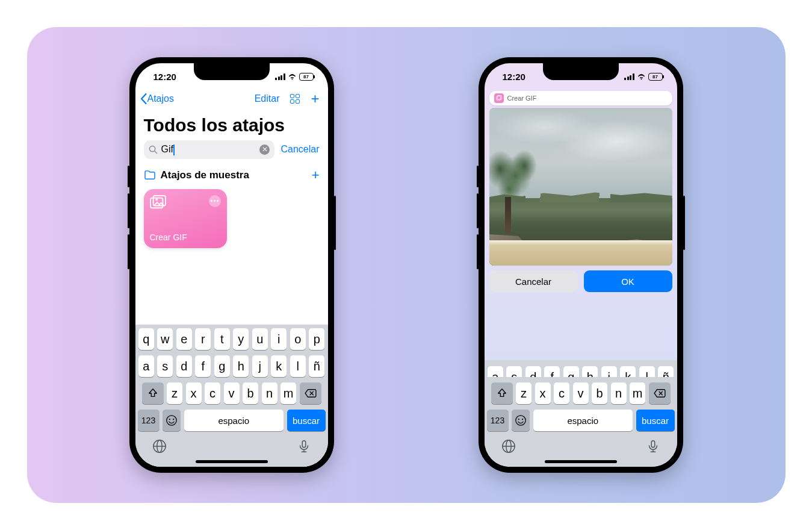  I want to click on wifi-icon, so click(642, 76).